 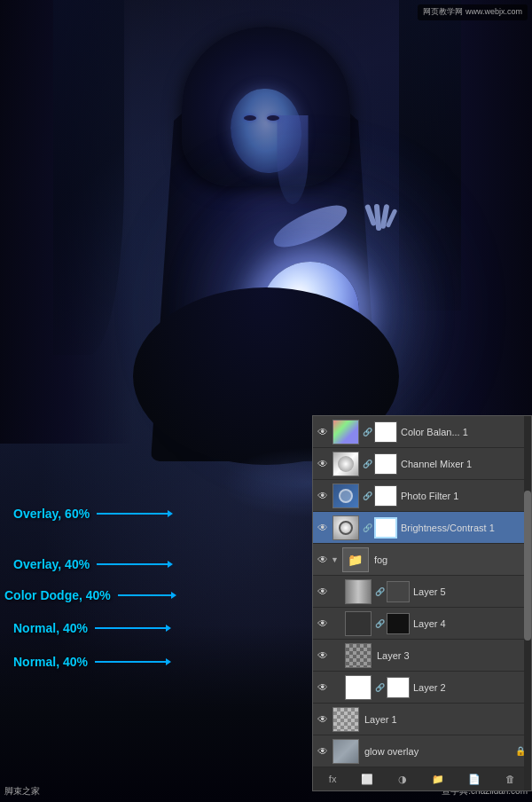 I want to click on layer-row-layer1: 👁 Layer 1, so click(x=422, y=719).